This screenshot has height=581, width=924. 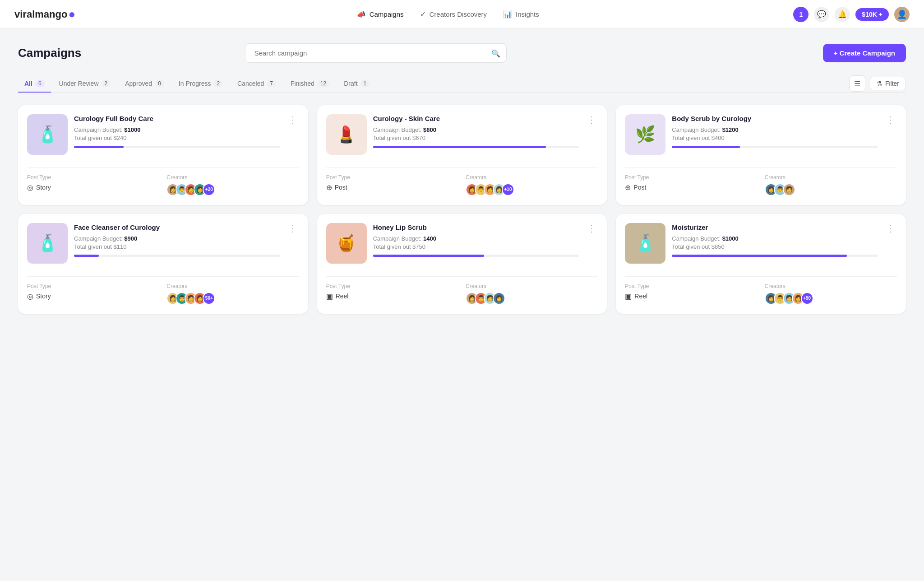 I want to click on tab-canceled-label: Canceled, so click(x=251, y=84).